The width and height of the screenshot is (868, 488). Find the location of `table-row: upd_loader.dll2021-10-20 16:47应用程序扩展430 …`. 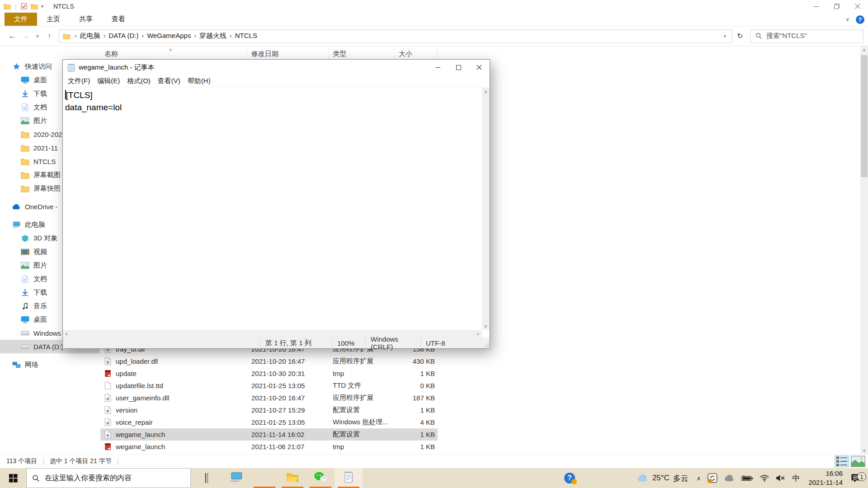

table-row: upd_loader.dll2021-10-20 16:47应用程序扩展430 … is located at coordinates (269, 361).